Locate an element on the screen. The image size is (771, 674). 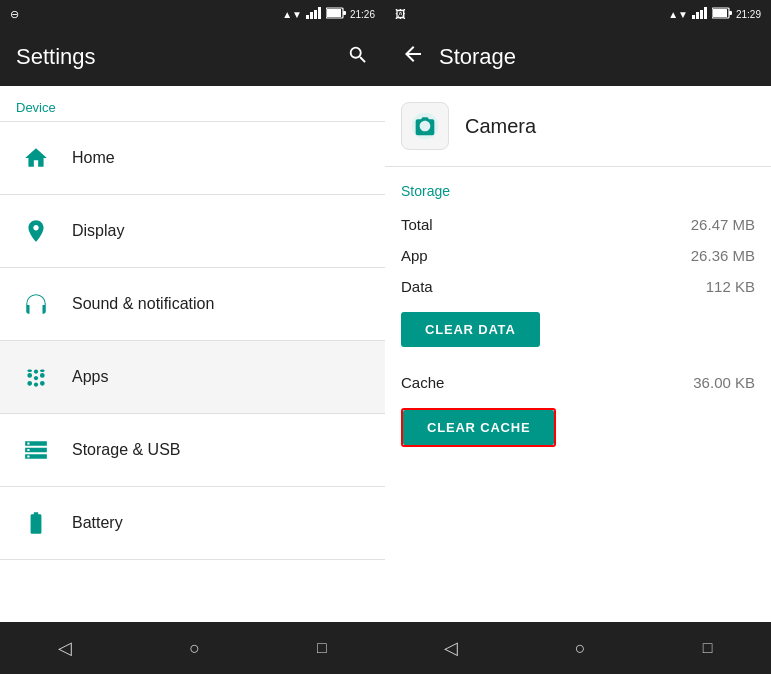
settings-top-bar: Settings is located at coordinates (192, 57).